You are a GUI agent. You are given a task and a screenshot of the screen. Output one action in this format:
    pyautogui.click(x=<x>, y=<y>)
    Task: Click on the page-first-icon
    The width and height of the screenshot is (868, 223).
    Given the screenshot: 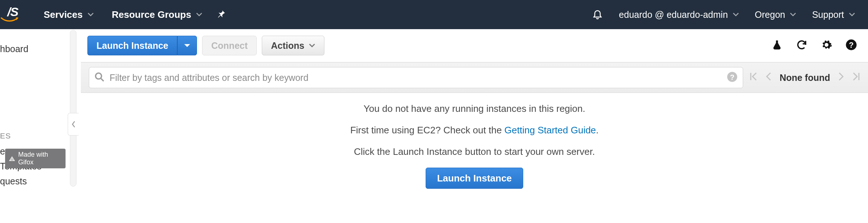 What is the action you would take?
    pyautogui.click(x=754, y=78)
    